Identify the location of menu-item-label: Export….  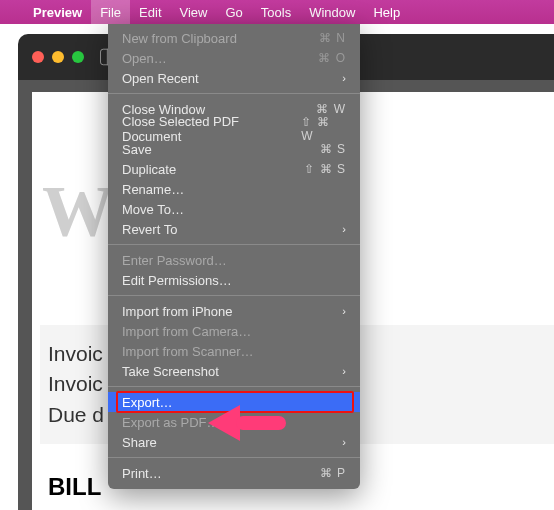
(148, 402).